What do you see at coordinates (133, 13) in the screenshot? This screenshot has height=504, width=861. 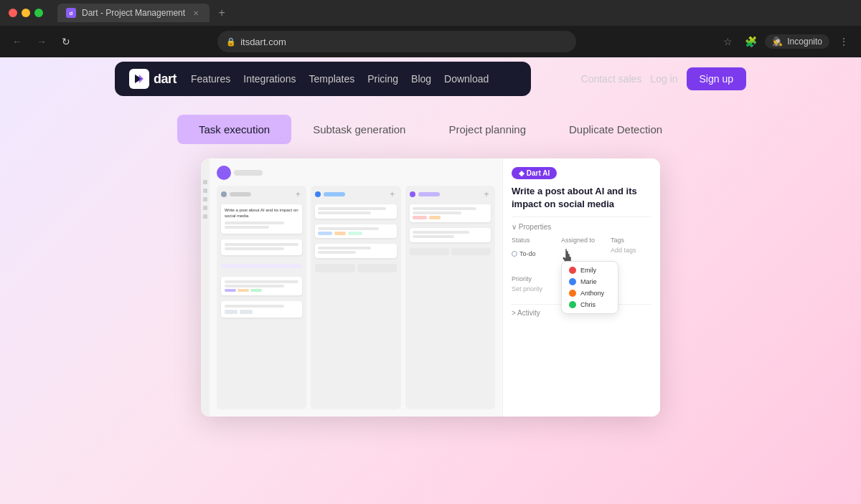 I see `browser-tab: d Dart - Project Management ✕` at bounding box center [133, 13].